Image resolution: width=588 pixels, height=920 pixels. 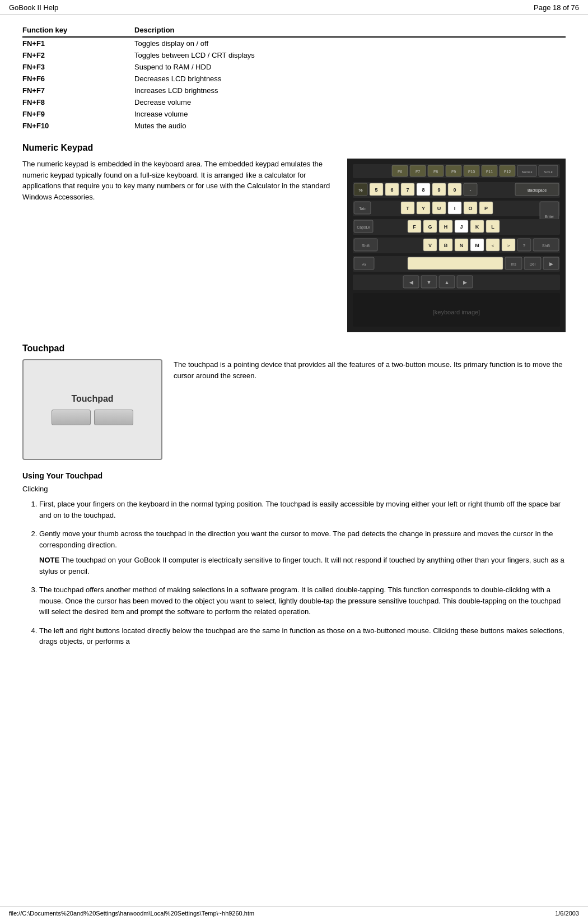 What do you see at coordinates (71, 417) in the screenshot?
I see `touchpad-left-button` at bounding box center [71, 417].